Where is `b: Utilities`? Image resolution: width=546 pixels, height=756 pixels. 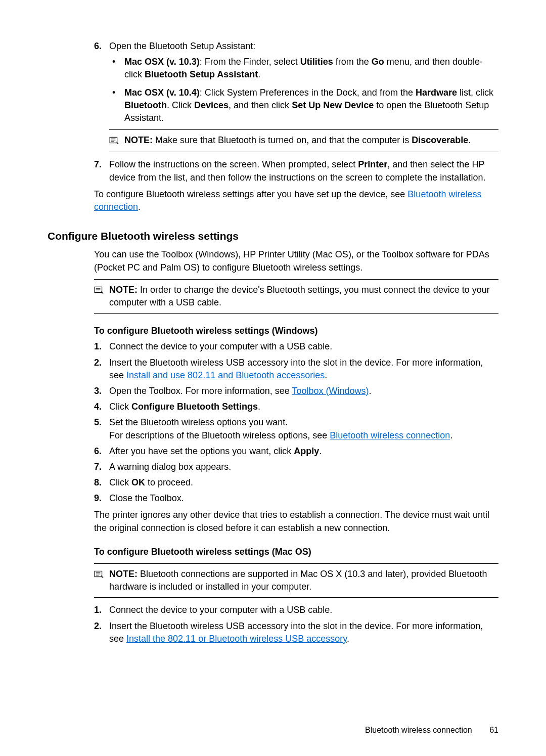 b: Utilities is located at coordinates (316, 62).